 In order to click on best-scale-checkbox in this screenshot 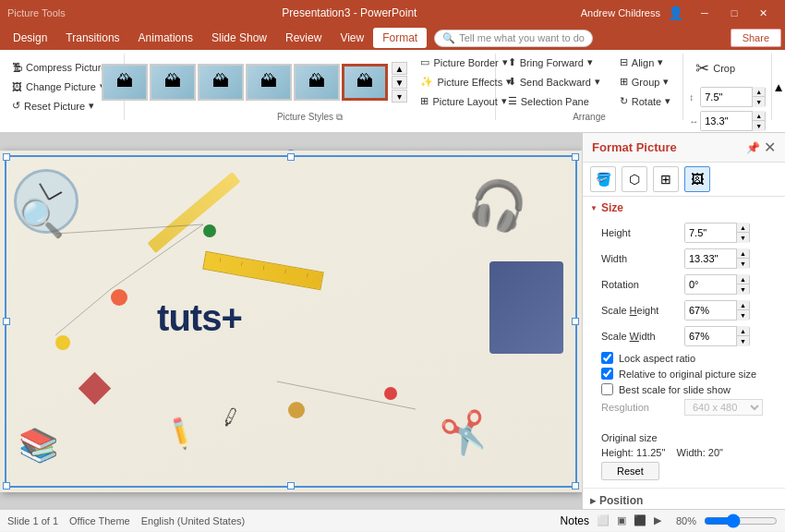, I will do `click(608, 390)`.